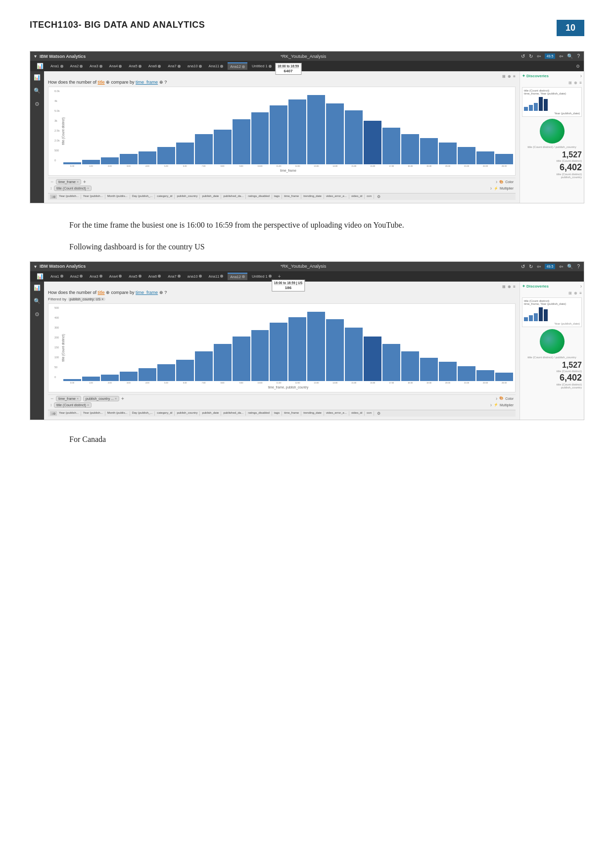 The image size is (614, 868). I want to click on disco-toolbar-icon2: ⊕, so click(576, 83).